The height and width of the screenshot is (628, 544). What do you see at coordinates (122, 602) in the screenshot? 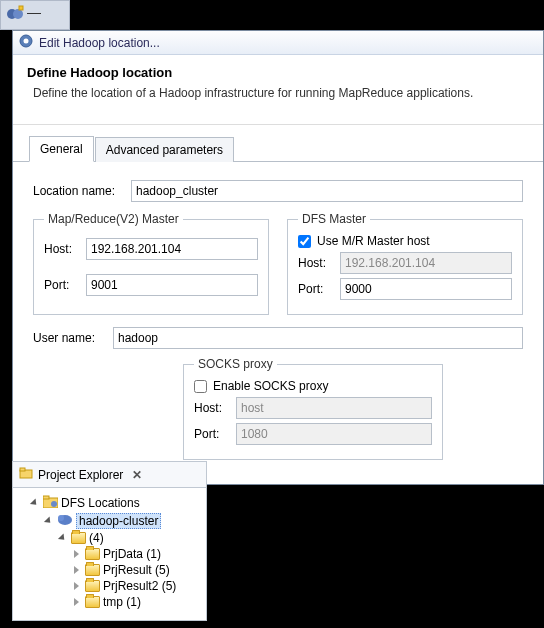
I see `tree-label: tmp (1)` at bounding box center [122, 602].